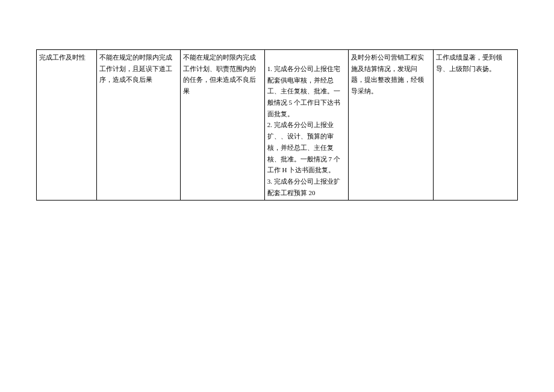 Image resolution: width=554 pixels, height=392 pixels. What do you see at coordinates (469, 63) in the screenshot?
I see `level-5-text: 工作成绩显著，受到领导、上级部门表扬。` at bounding box center [469, 63].